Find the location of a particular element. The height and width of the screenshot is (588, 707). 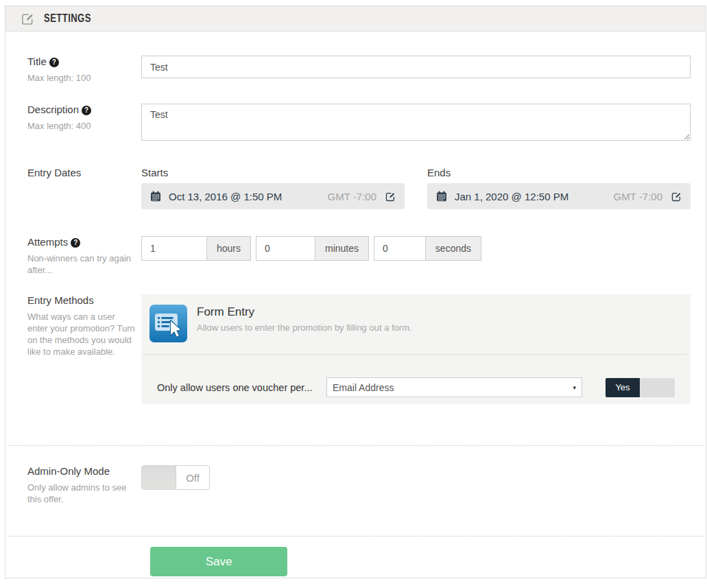

ends-label: Ends is located at coordinates (559, 173).